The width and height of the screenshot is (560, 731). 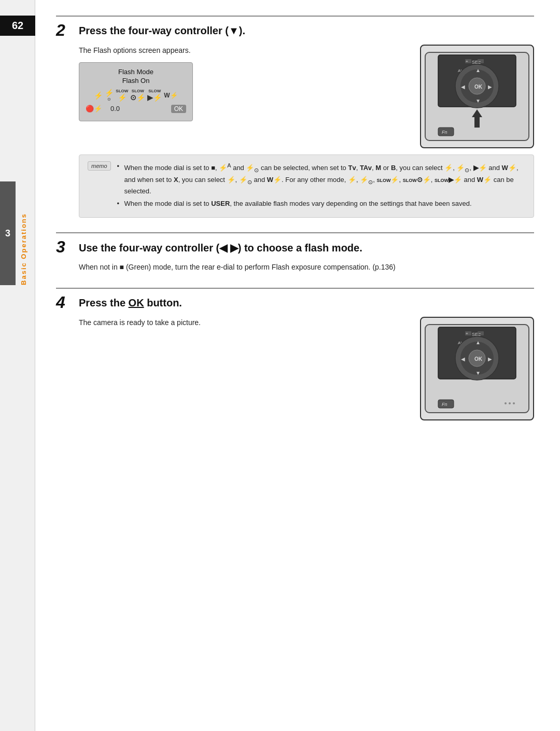 What do you see at coordinates (178, 109) in the screenshot?
I see `flash-ok-btn: OK` at bounding box center [178, 109].